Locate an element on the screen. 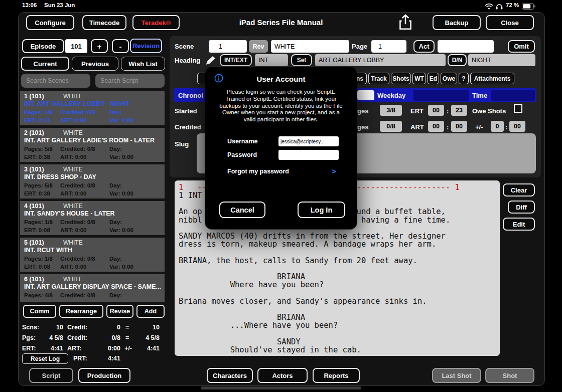 The image size is (562, 392). scene-list-item-2: 2 (101) WHITE INT. ART GALLERY LADIE'S R… is located at coordinates (92, 145).